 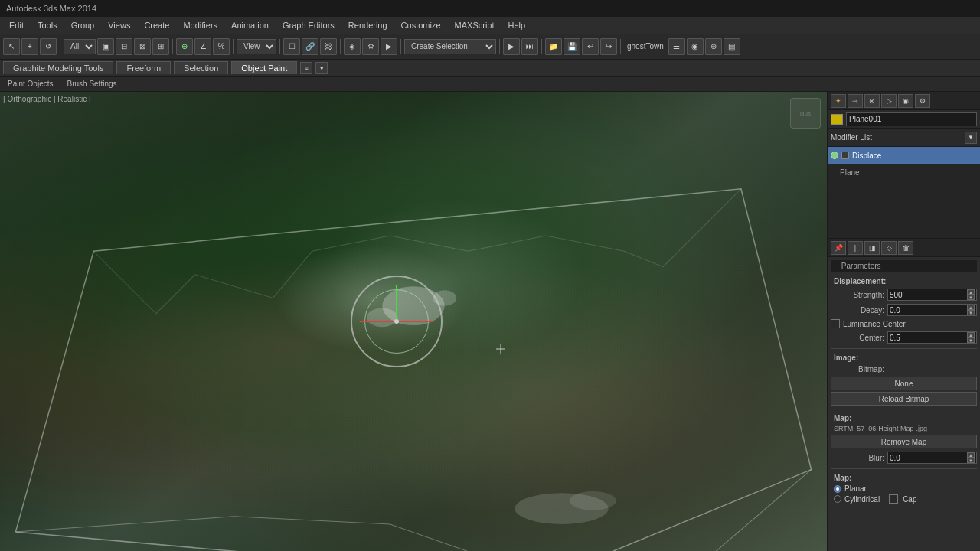 I want to click on compass-indicator: illus, so click(x=805, y=113).